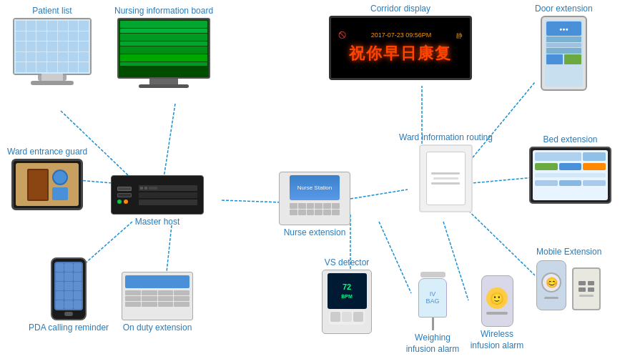 This screenshot has width=640, height=364. What do you see at coordinates (433, 313) in the screenshot?
I see `weighing-alarm-item: IVBAG Weighing infusion alarm` at bounding box center [433, 313].